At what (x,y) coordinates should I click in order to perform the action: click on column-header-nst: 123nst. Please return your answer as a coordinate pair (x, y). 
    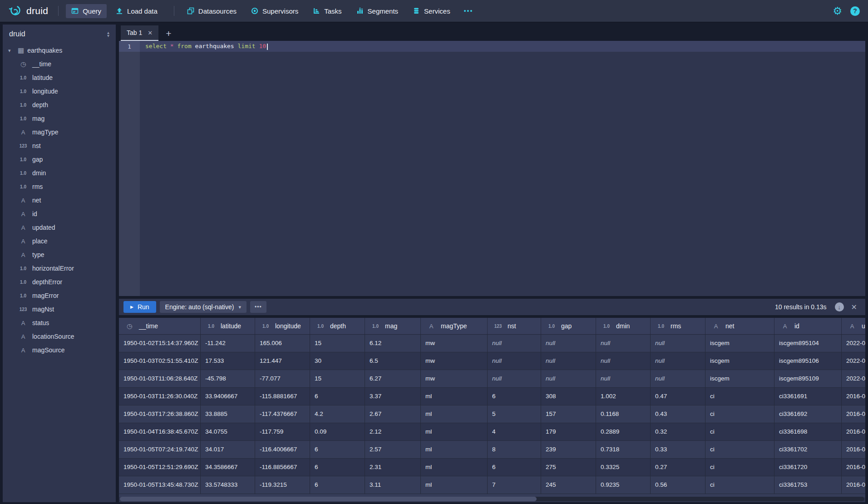
    Looking at the image, I should click on (514, 326).